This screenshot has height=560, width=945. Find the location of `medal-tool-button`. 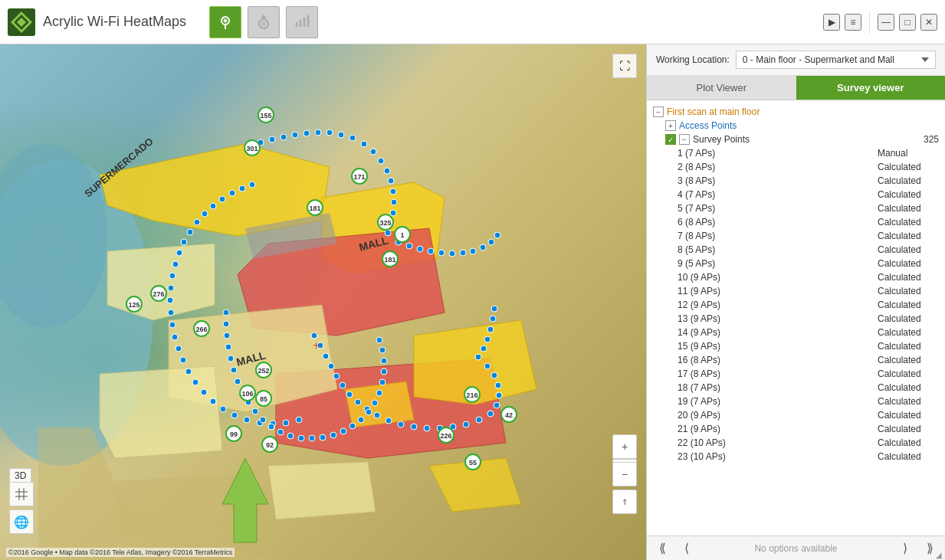

medal-tool-button is located at coordinates (264, 22).